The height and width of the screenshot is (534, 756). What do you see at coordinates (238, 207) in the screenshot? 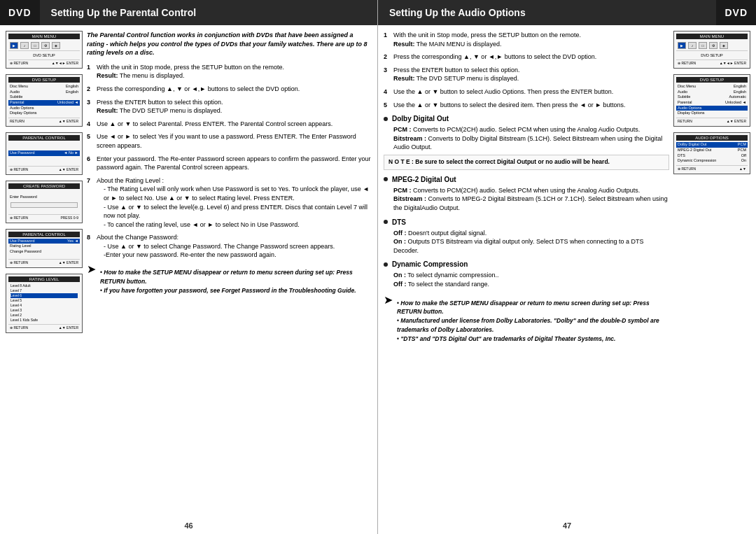
I see `step-7-dashes: - The Rating Level will only work when U…` at bounding box center [238, 207].